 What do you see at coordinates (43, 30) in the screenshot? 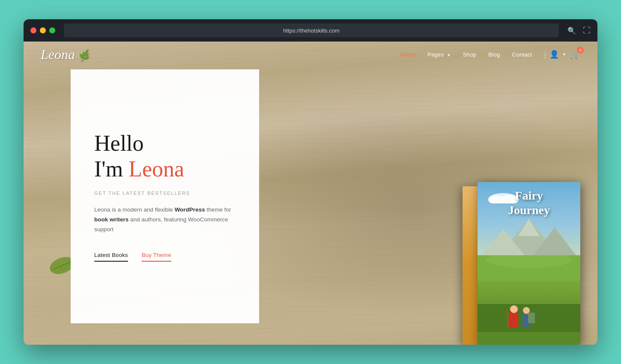
I see `traffic-lights` at bounding box center [43, 30].